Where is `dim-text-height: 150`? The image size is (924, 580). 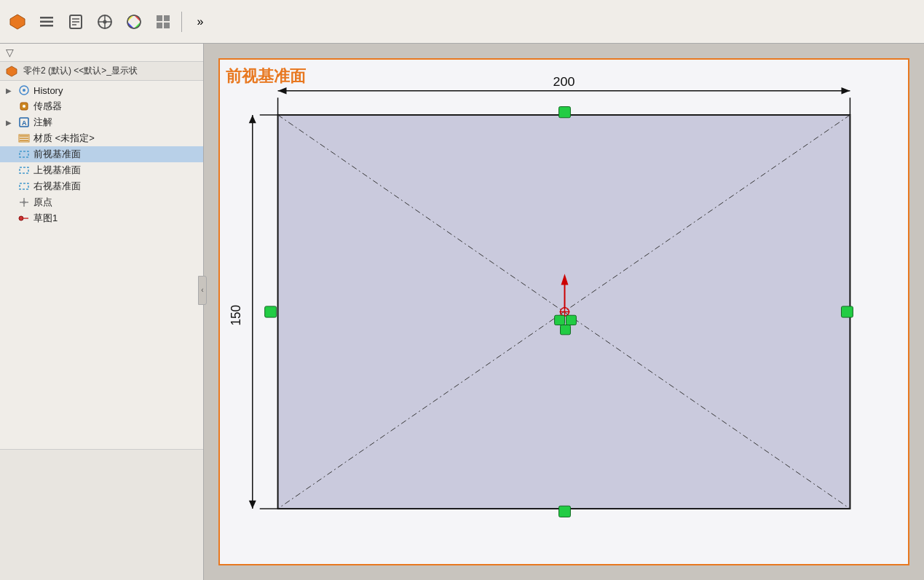
dim-text-height: 150 is located at coordinates (235, 316).